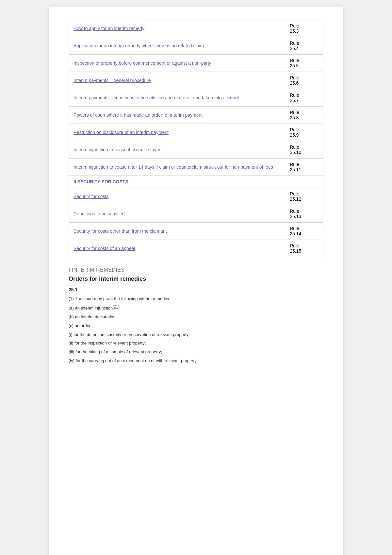 Image resolution: width=392 pixels, height=555 pixels. Describe the element at coordinates (196, 343) in the screenshot. I see `content-para: (ii) for the inspection of relevant prop…` at that location.